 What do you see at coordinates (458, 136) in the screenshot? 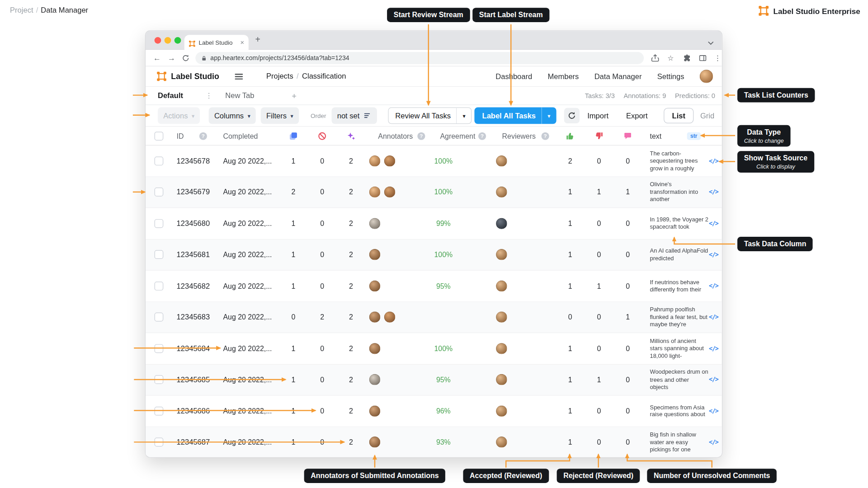
I see `col-header-agreement: Agreement` at bounding box center [458, 136].